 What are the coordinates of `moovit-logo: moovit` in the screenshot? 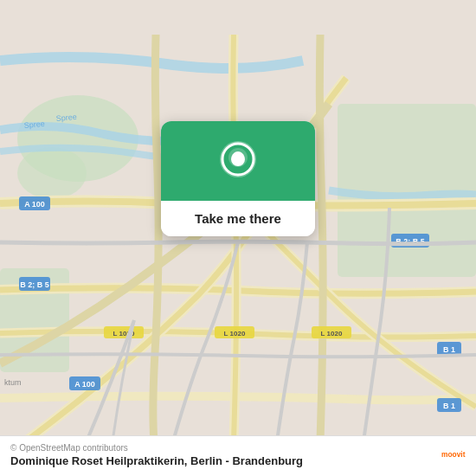 It's located at (453, 453).